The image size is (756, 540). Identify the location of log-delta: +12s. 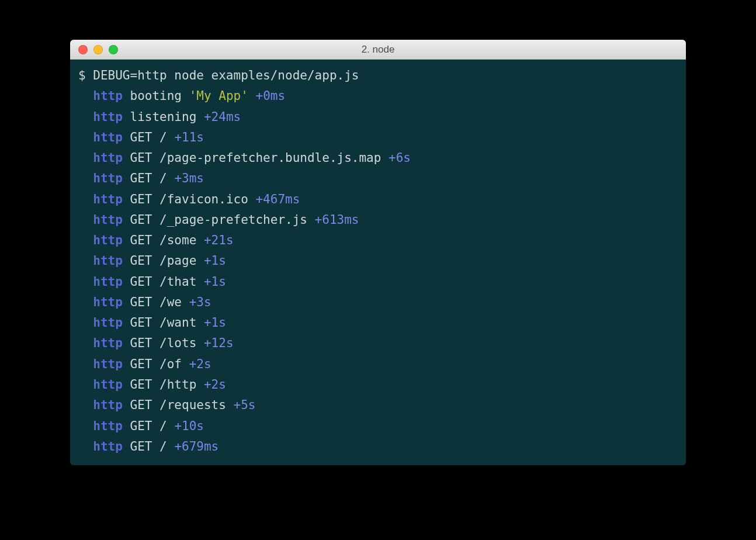
(219, 343).